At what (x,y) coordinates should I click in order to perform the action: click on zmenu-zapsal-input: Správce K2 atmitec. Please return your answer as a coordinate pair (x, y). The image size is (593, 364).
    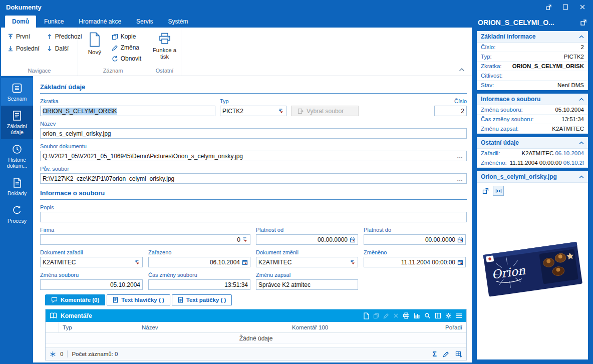
    Looking at the image, I should click on (307, 284).